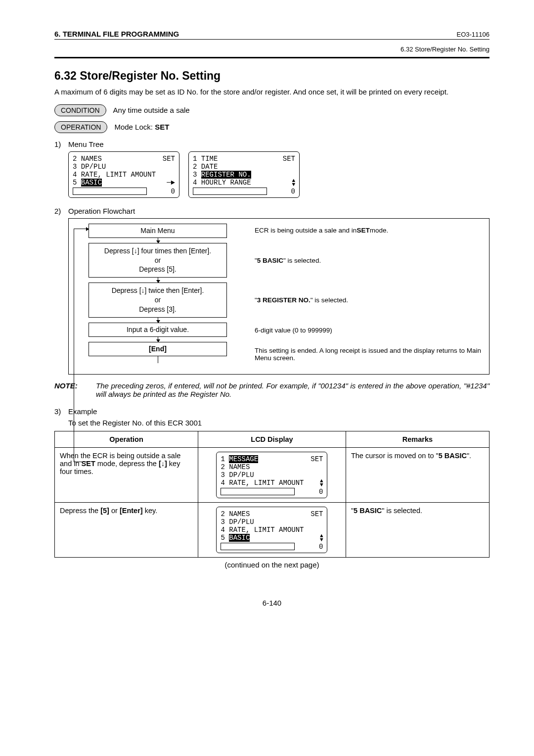  Describe the element at coordinates (86, 144) in the screenshot. I see `sec1-title: Menu Tree` at that location.